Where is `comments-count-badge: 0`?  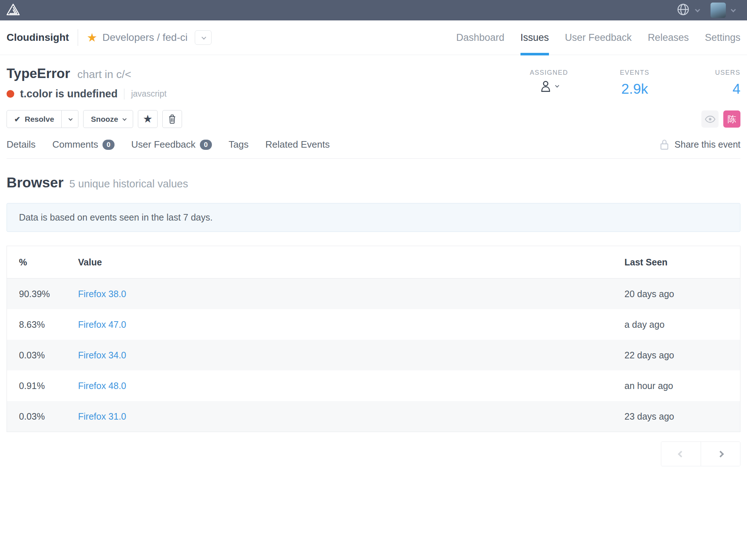
comments-count-badge: 0 is located at coordinates (109, 145).